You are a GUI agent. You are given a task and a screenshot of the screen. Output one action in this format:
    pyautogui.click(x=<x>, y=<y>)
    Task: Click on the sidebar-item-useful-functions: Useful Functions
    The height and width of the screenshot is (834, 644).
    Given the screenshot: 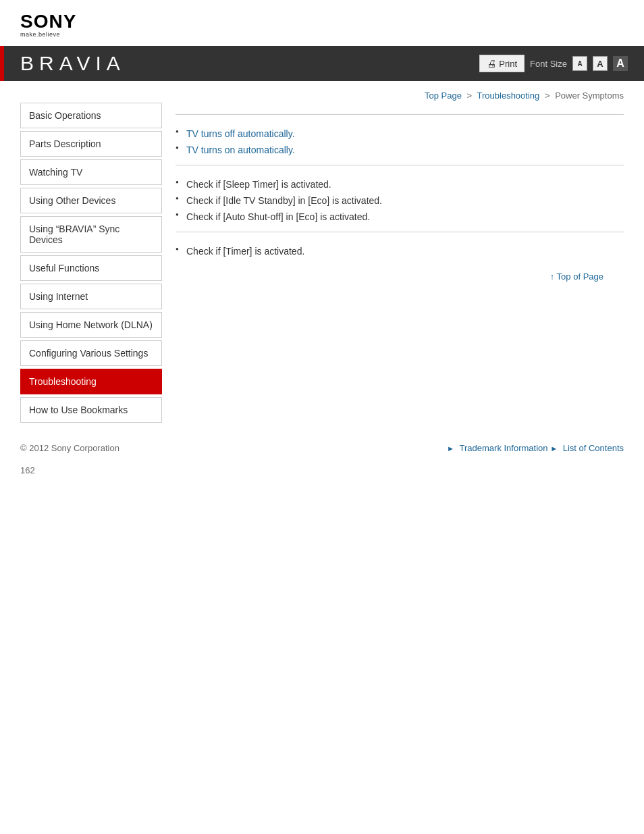 What is the action you would take?
    pyautogui.click(x=91, y=268)
    